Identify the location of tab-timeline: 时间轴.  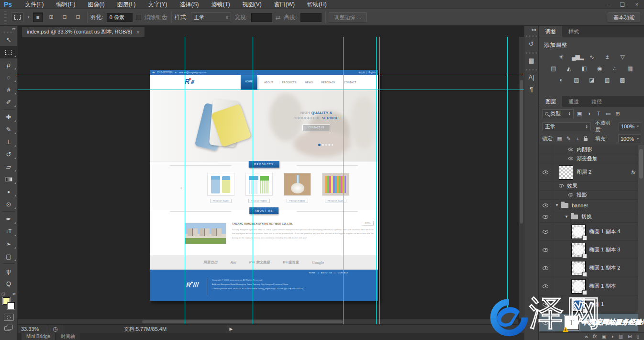
(68, 337).